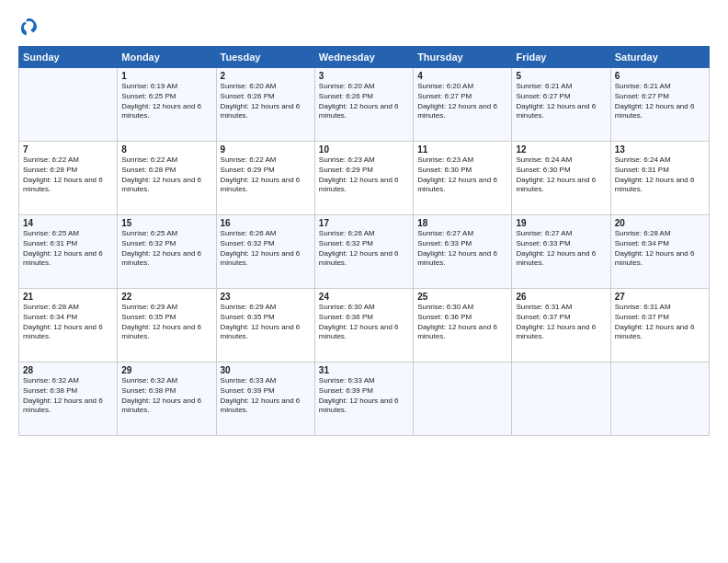  I want to click on day-number: 15, so click(166, 223).